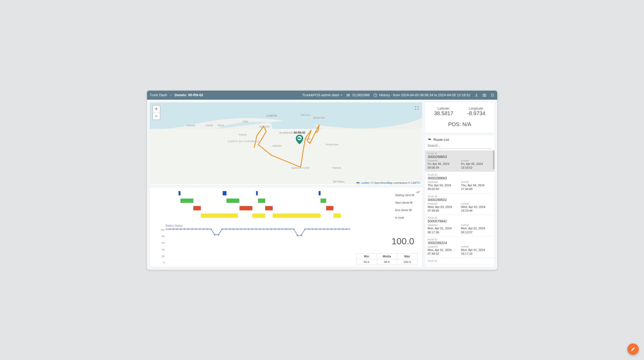 This screenshot has height=360, width=644. What do you see at coordinates (460, 221) in the screenshot?
I see `route-id-value: 5000579942` at bounding box center [460, 221].